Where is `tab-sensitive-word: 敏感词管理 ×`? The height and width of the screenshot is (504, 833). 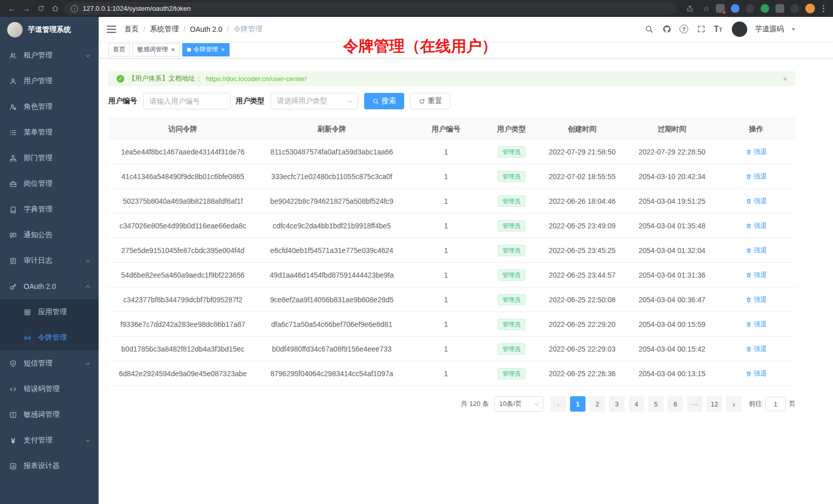
tab-sensitive-word: 敏感词管理 × is located at coordinates (156, 50).